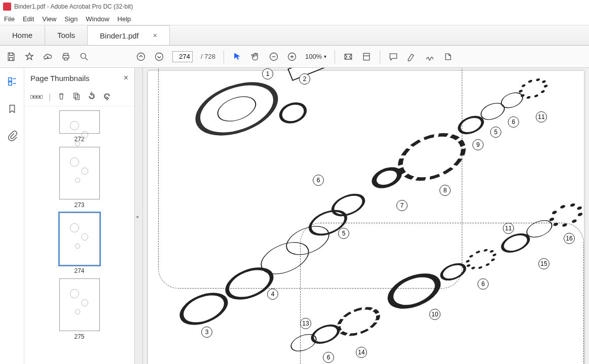 The image size is (589, 364). I want to click on callout: 13, so click(306, 323).